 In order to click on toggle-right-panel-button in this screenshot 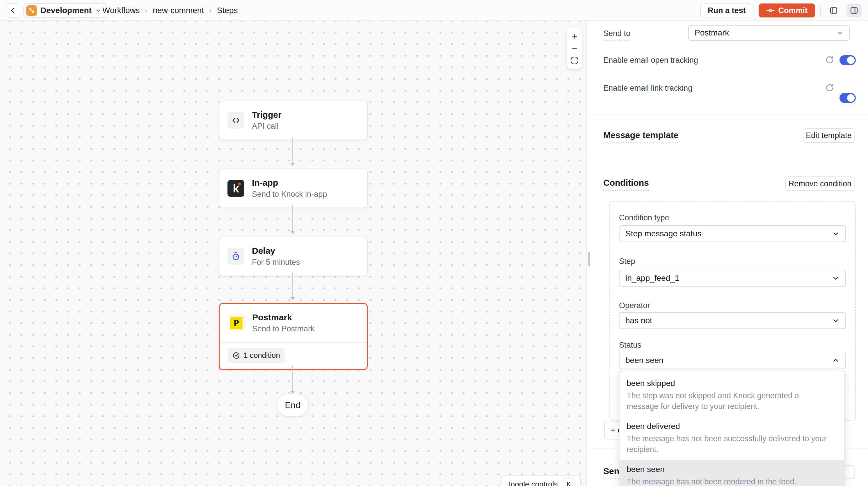, I will do `click(854, 10)`.